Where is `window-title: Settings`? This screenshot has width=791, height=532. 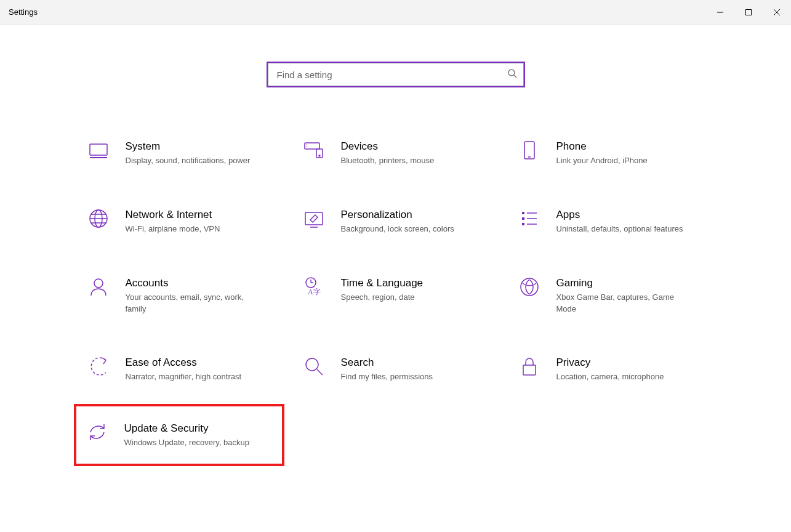
window-title: Settings is located at coordinates (18, 12).